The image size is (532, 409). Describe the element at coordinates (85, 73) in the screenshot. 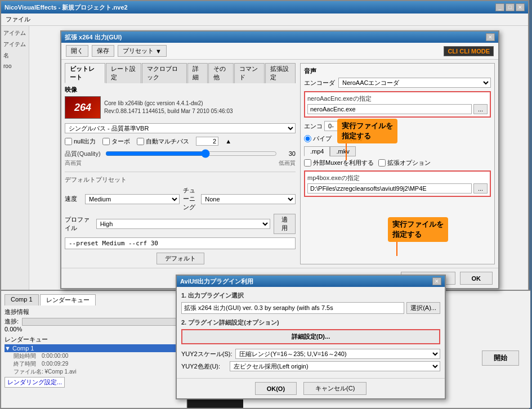

I see `tab-bitrate: ビットレート` at that location.